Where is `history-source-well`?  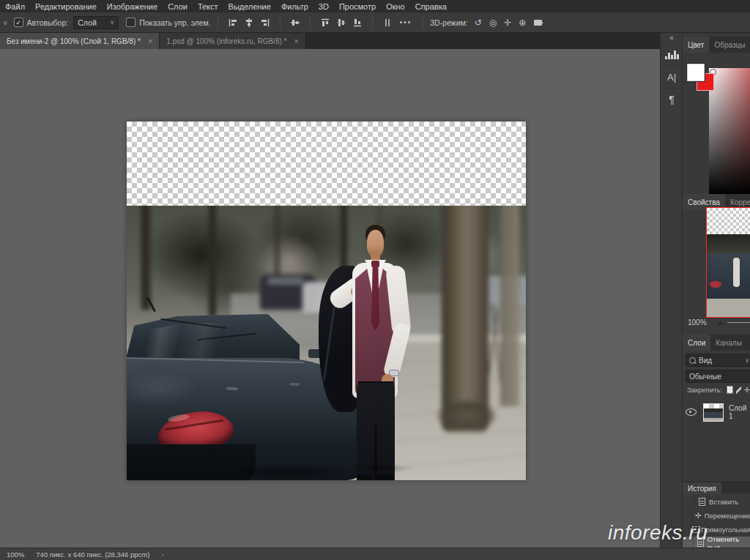
history-source-well is located at coordinates (688, 502).